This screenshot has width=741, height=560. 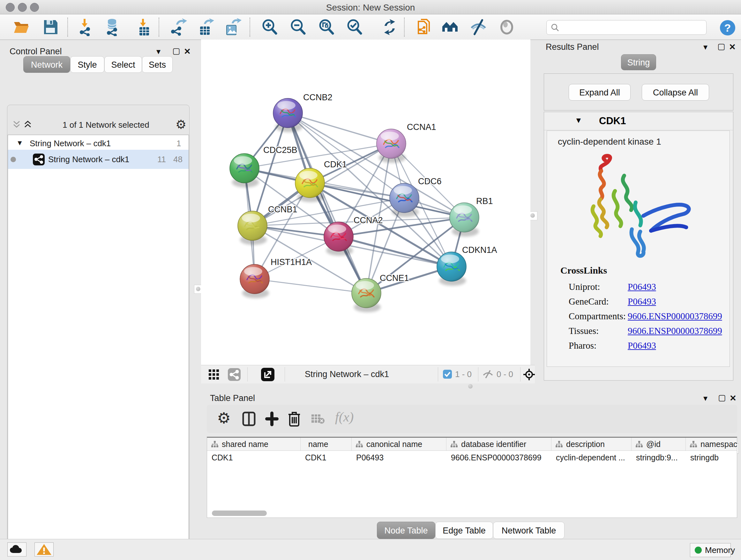 What do you see at coordinates (272, 419) in the screenshot?
I see `create-column-plus-icon` at bounding box center [272, 419].